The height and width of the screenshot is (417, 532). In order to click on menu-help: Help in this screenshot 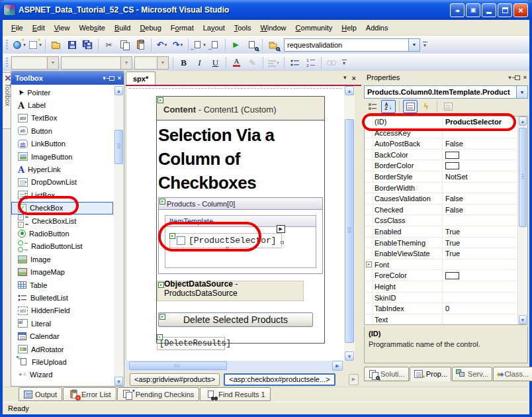, I will do `click(349, 28)`.